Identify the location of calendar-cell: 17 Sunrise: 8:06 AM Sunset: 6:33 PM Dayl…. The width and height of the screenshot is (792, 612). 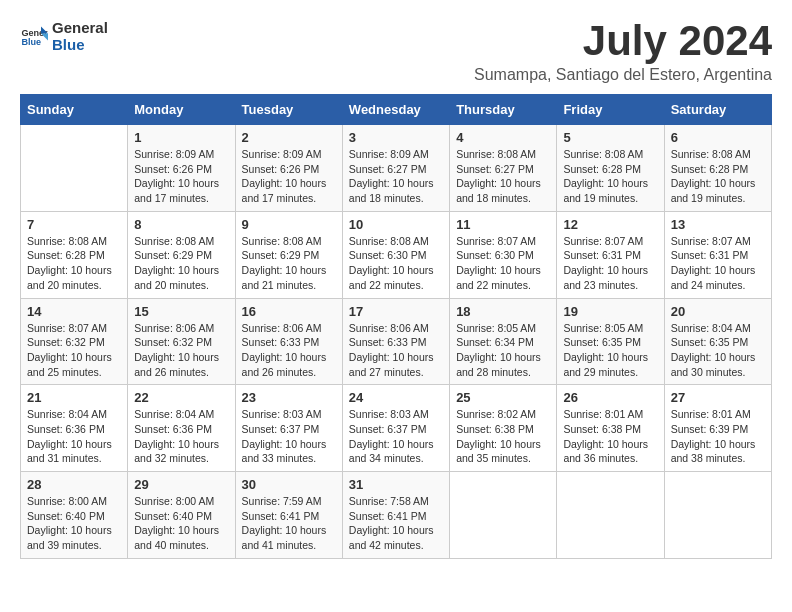
(396, 342).